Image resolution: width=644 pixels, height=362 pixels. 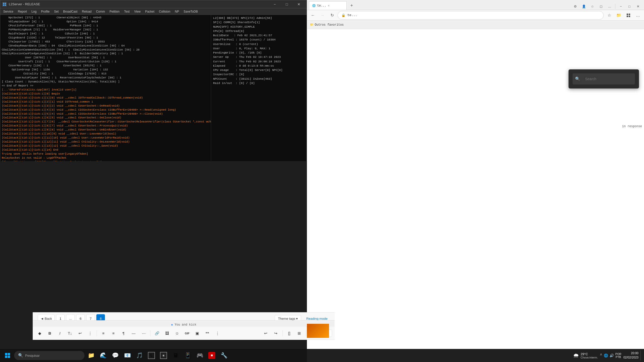 What do you see at coordinates (49, 355) in the screenshot?
I see `taskbar-search: 🔍 Pesquisar` at bounding box center [49, 355].